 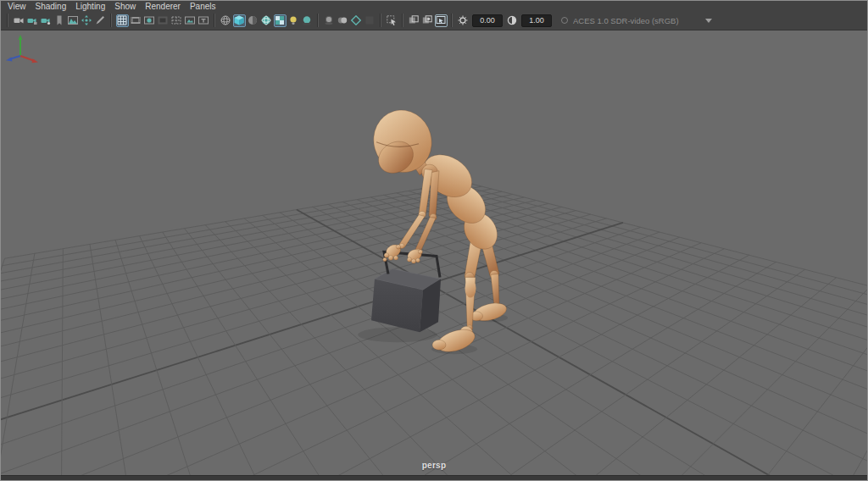 What do you see at coordinates (19, 20) in the screenshot?
I see `select-camera-icon` at bounding box center [19, 20].